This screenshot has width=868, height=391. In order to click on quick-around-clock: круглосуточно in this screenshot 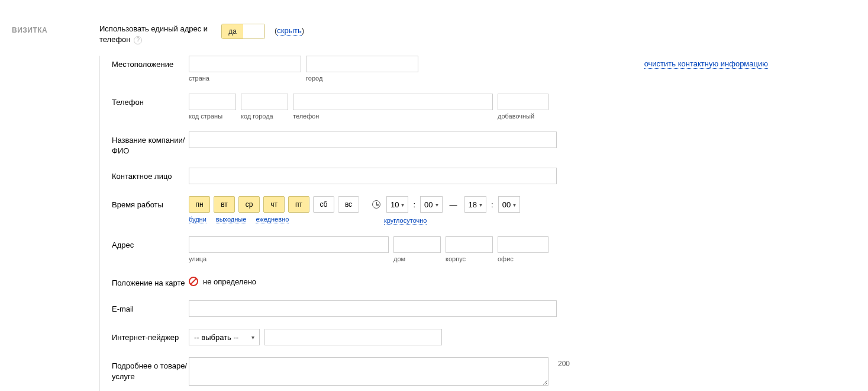, I will do `click(405, 220)`.